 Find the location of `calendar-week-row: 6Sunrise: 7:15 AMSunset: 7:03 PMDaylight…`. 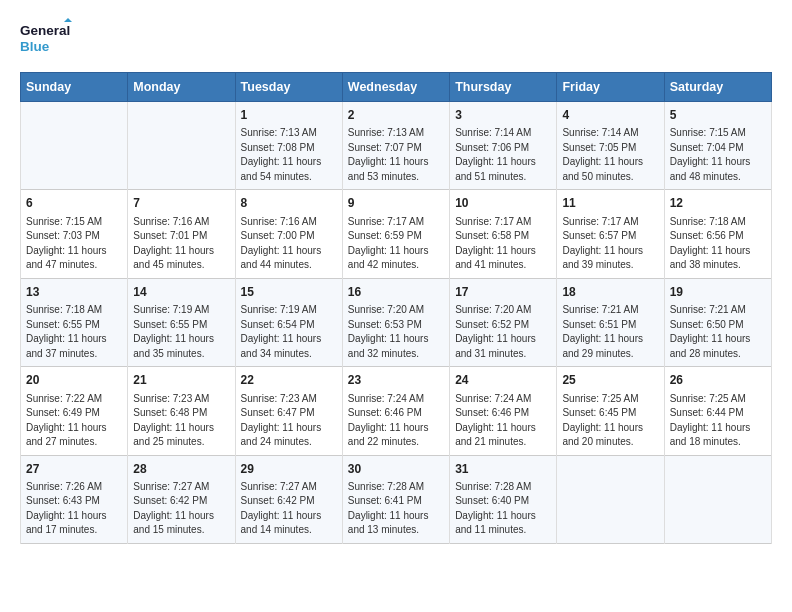

calendar-week-row: 6Sunrise: 7:15 AMSunset: 7:03 PMDaylight… is located at coordinates (396, 234).